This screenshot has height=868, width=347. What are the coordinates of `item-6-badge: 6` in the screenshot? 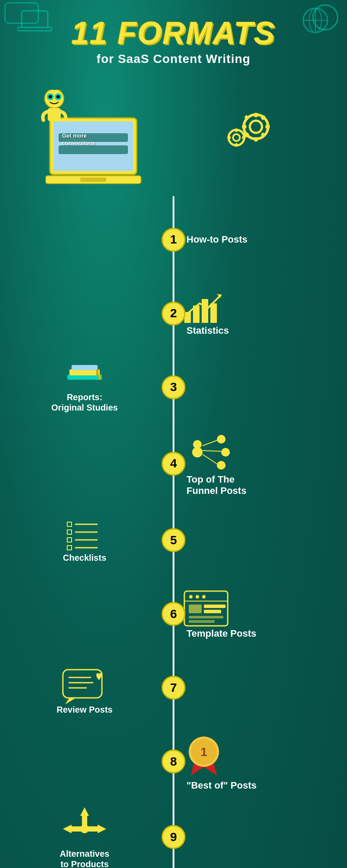 It's located at (174, 614).